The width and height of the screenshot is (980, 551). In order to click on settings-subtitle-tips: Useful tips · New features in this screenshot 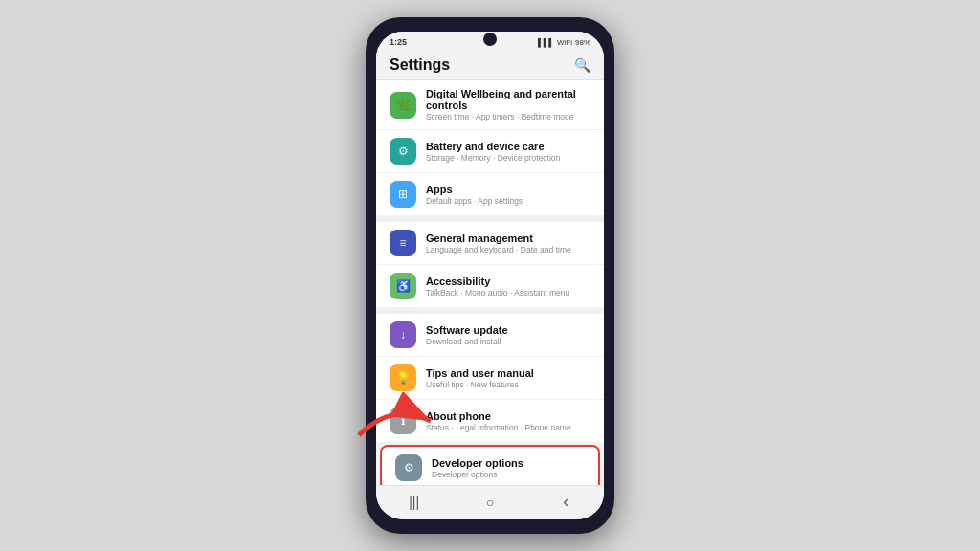, I will do `click(508, 385)`.